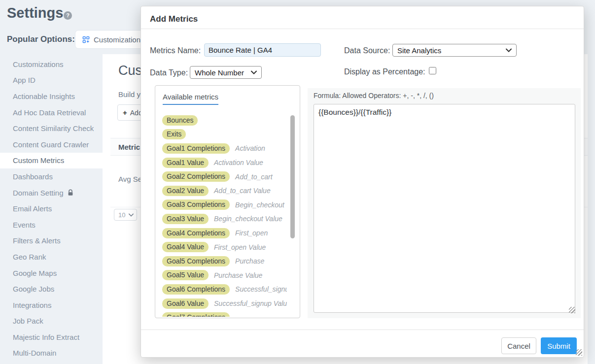 This screenshot has width=595, height=364. What do you see at coordinates (35, 273) in the screenshot?
I see `sidebar-item-label: Google Maps` at bounding box center [35, 273].